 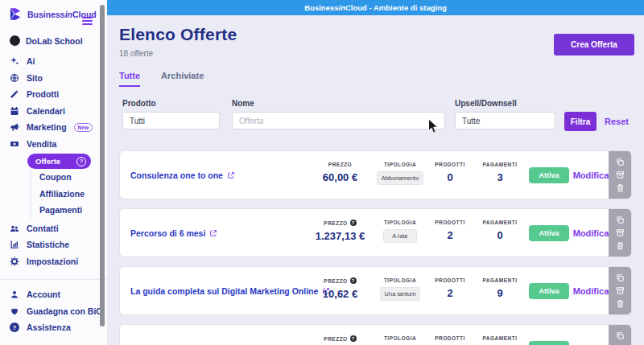 I want to click on tipologia-badge: Abbonamento, so click(x=401, y=179).